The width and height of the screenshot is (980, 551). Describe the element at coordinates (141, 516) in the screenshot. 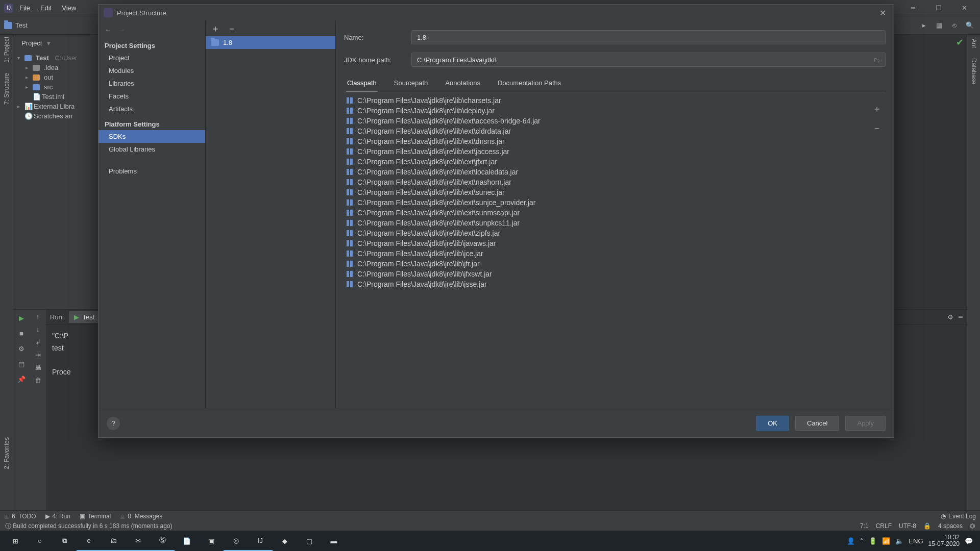

I see `tool-messages: ≣ 0: Messages` at that location.